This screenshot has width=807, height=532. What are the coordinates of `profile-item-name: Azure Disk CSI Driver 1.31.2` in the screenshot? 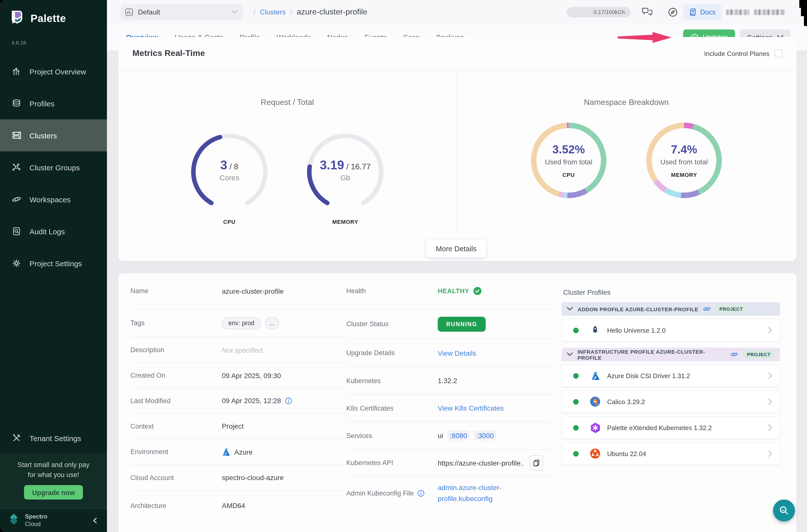 It's located at (649, 376).